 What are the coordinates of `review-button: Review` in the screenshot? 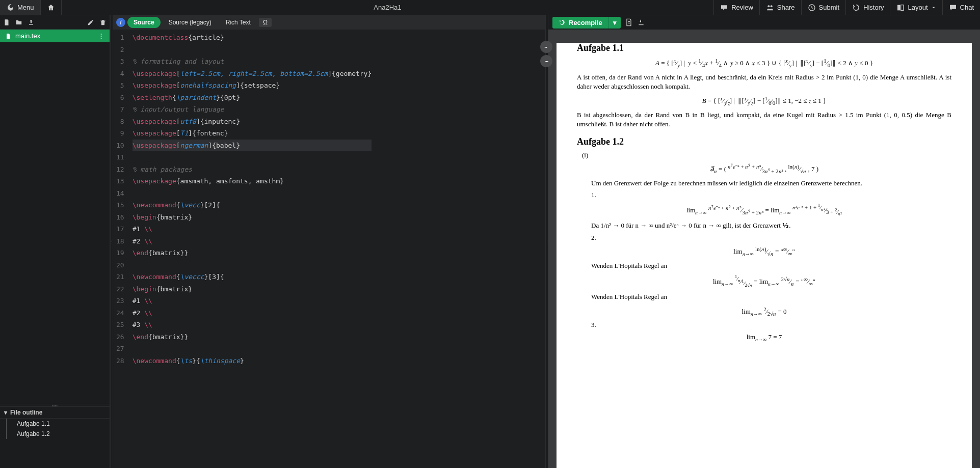 It's located at (736, 7).